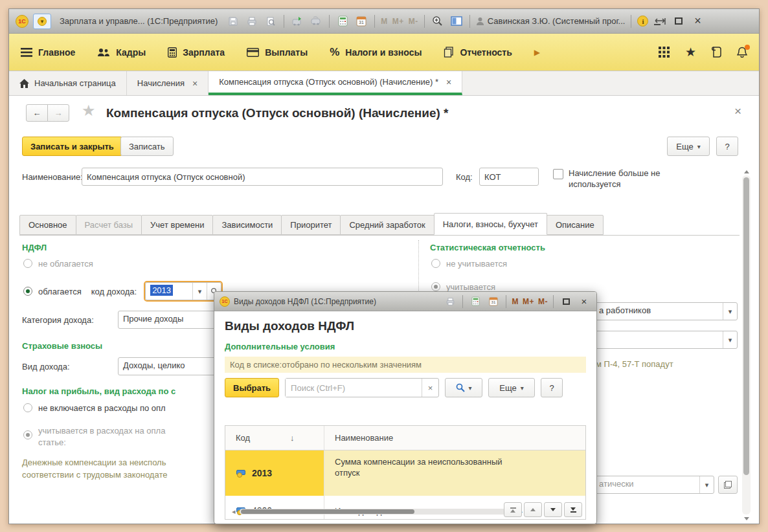 The width and height of the screenshot is (768, 532). What do you see at coordinates (247, 225) in the screenshot?
I see `ftab-zavisimosti: Зависимости` at bounding box center [247, 225].